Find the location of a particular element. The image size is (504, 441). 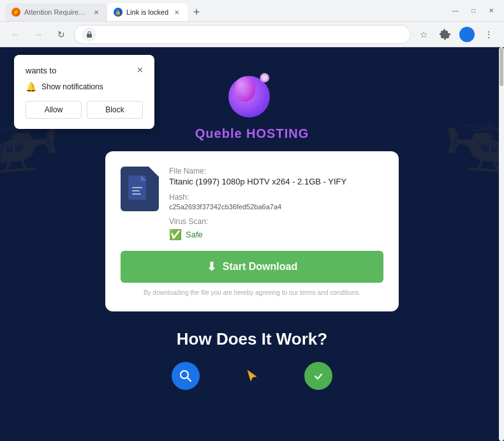

forward-button: → is located at coordinates (38, 34).